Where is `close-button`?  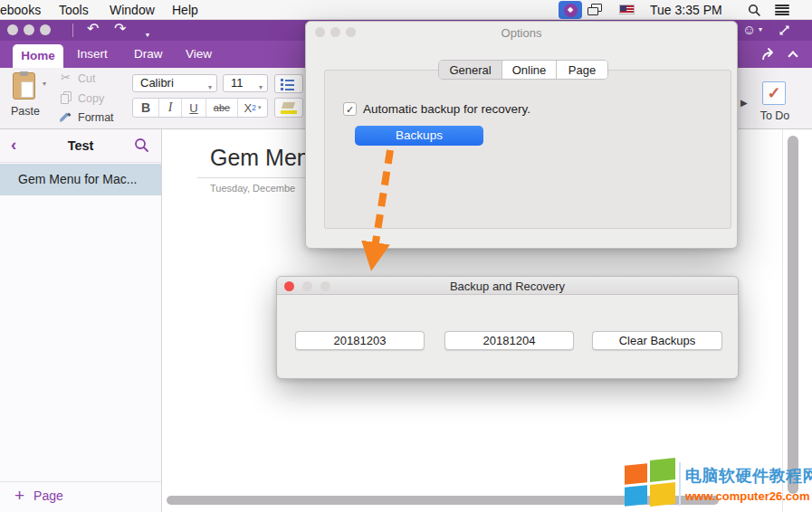 close-button is located at coordinates (13, 30).